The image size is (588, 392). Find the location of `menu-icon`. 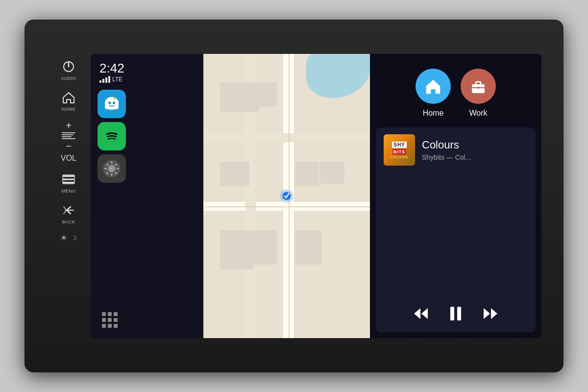

menu-icon is located at coordinates (69, 179).